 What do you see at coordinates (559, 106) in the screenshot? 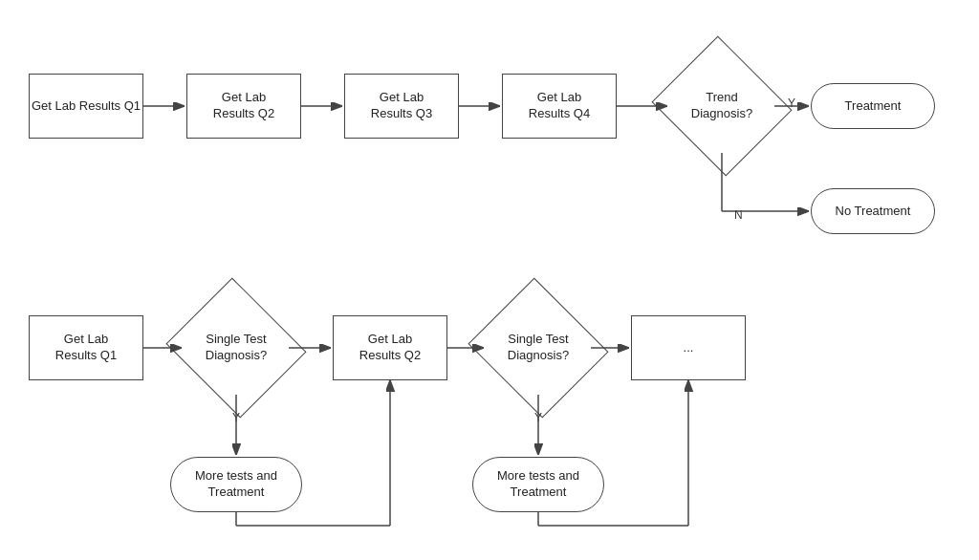
I see `box-q4: Get LabResults Q4` at bounding box center [559, 106].